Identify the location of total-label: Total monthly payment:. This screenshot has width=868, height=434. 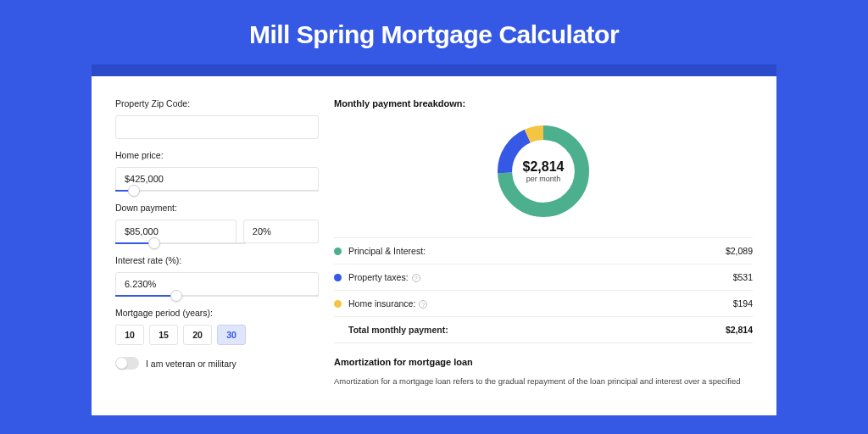
(537, 330).